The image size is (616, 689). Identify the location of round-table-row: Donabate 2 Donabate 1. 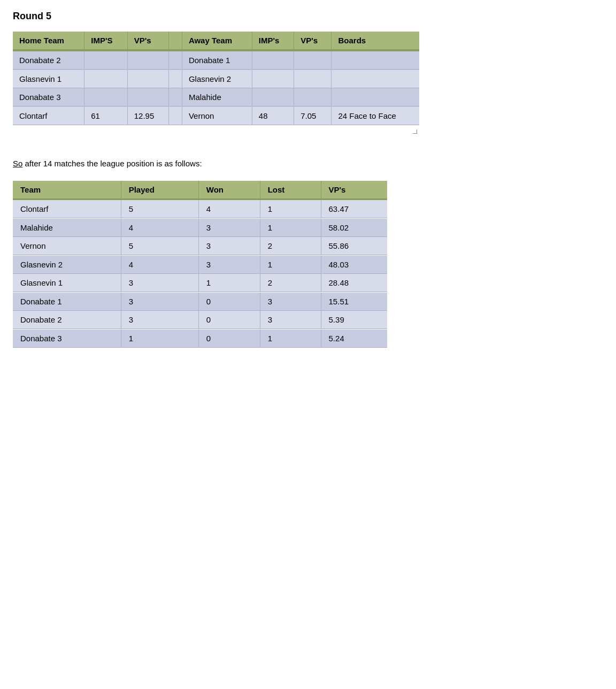
(216, 60).